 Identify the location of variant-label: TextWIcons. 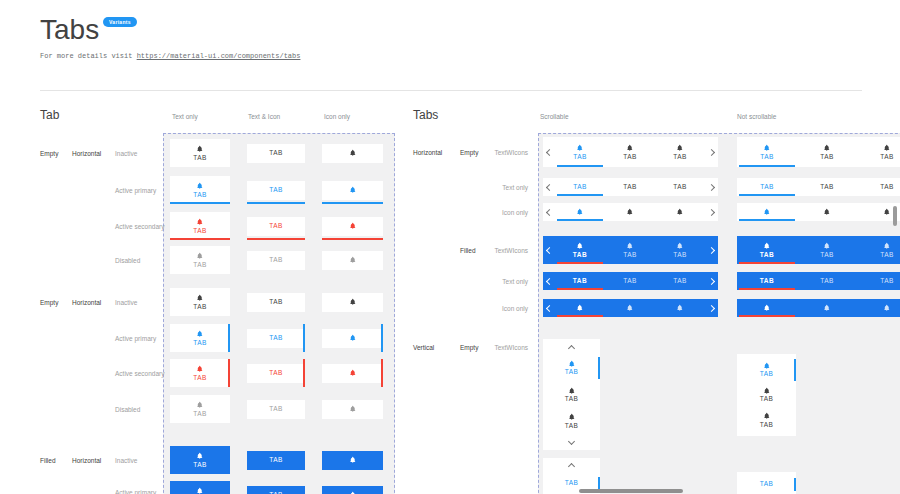
(492, 250).